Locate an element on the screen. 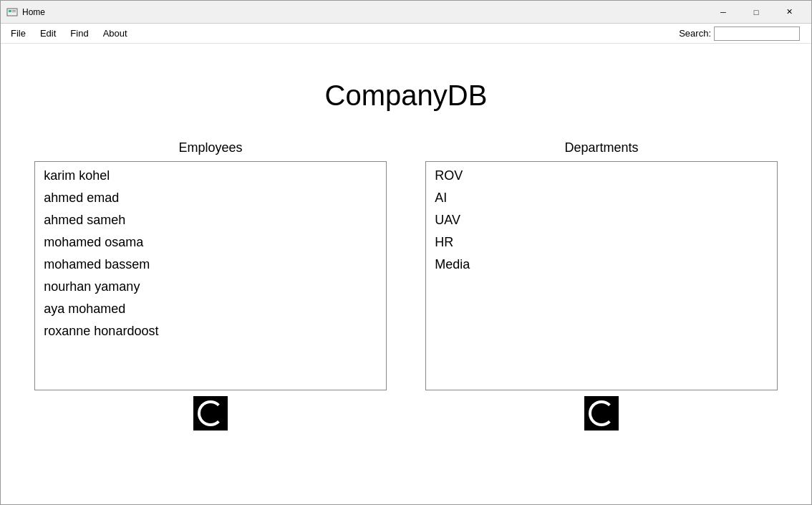 The width and height of the screenshot is (812, 505). menu-item-find: Find is located at coordinates (79, 33).